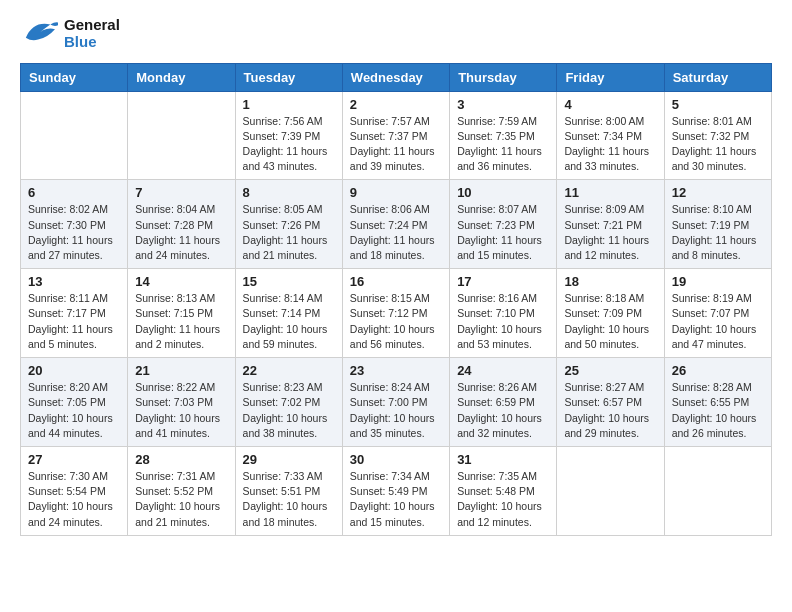 The image size is (792, 612). Describe the element at coordinates (74, 192) in the screenshot. I see `day-number: 6` at that location.